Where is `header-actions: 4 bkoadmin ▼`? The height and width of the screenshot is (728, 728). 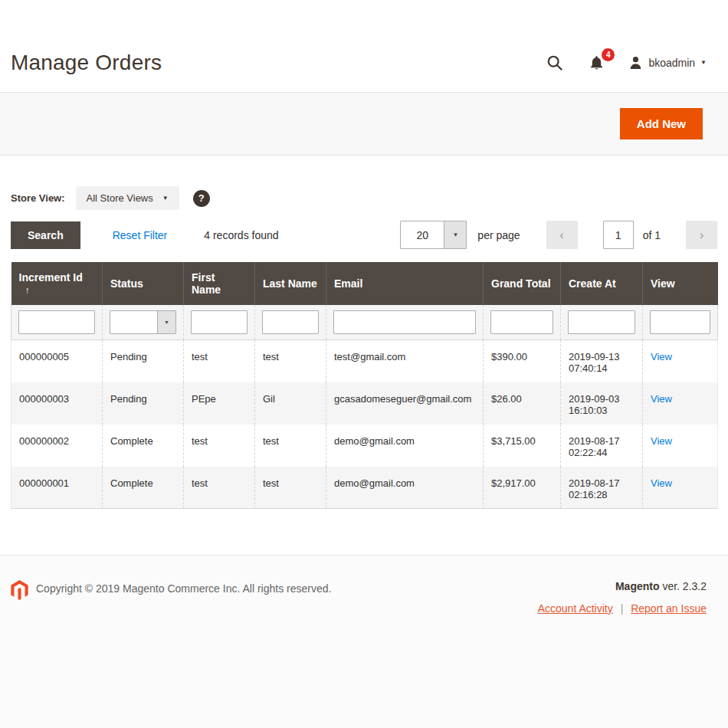 header-actions: 4 bkoadmin ▼ is located at coordinates (626, 63).